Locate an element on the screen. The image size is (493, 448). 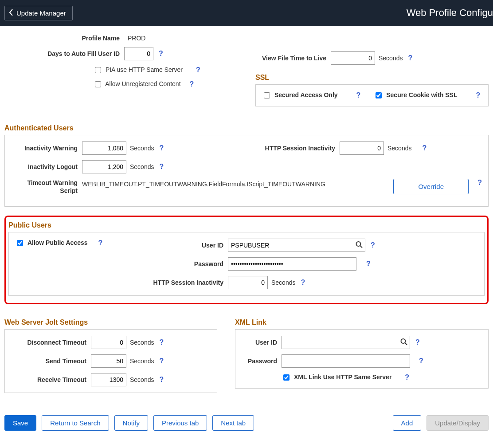
timeout-script-value: WEBLIB_TIMEOUT.PT_TIMEOUTWARNING.FieldFo… is located at coordinates (238, 183).